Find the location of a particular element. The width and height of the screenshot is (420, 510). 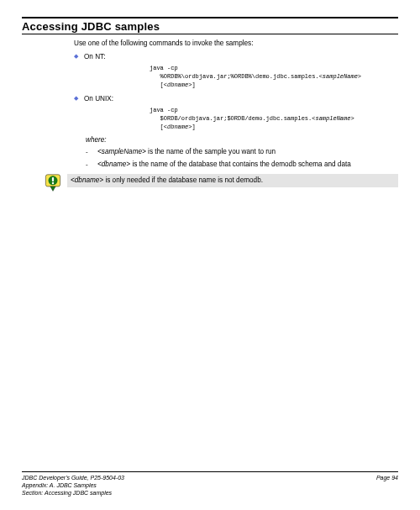

footer-page-number: Page 94 is located at coordinates (387, 477).